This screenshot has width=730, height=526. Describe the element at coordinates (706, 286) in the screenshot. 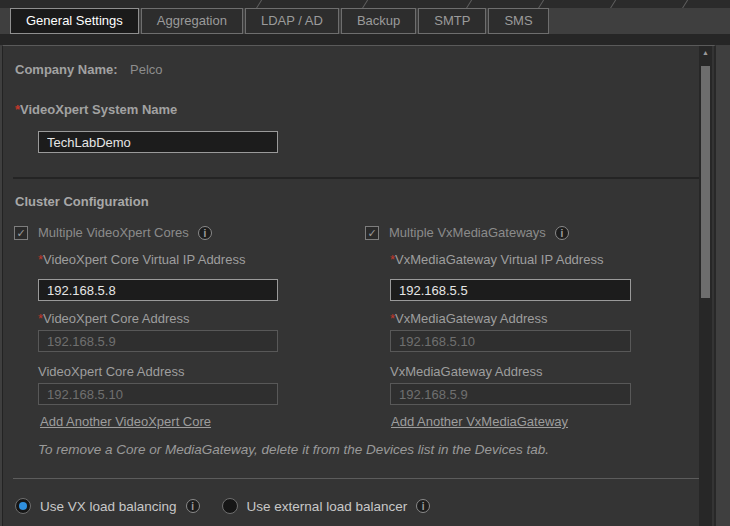

I see `vertical-scrollbar: ▲` at that location.